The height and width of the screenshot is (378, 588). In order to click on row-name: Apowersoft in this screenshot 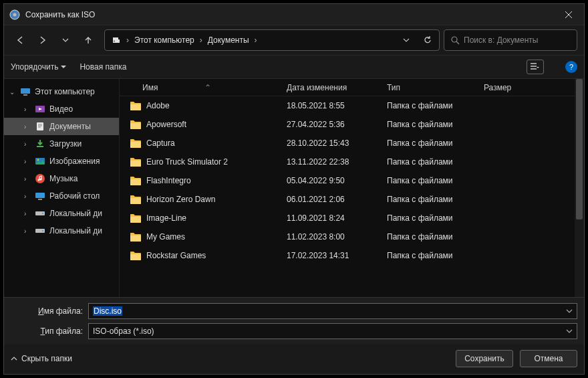, I will do `click(166, 124)`.